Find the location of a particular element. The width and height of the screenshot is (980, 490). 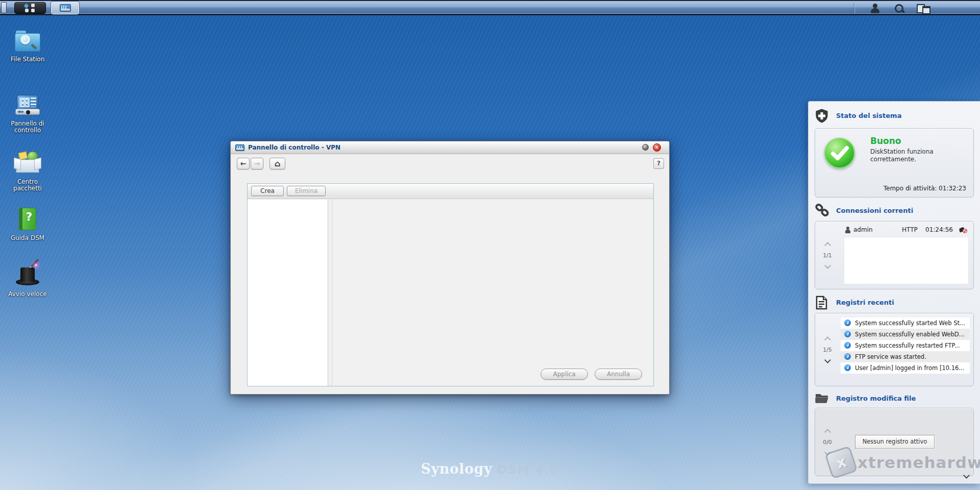

back-button: ← is located at coordinates (243, 163).